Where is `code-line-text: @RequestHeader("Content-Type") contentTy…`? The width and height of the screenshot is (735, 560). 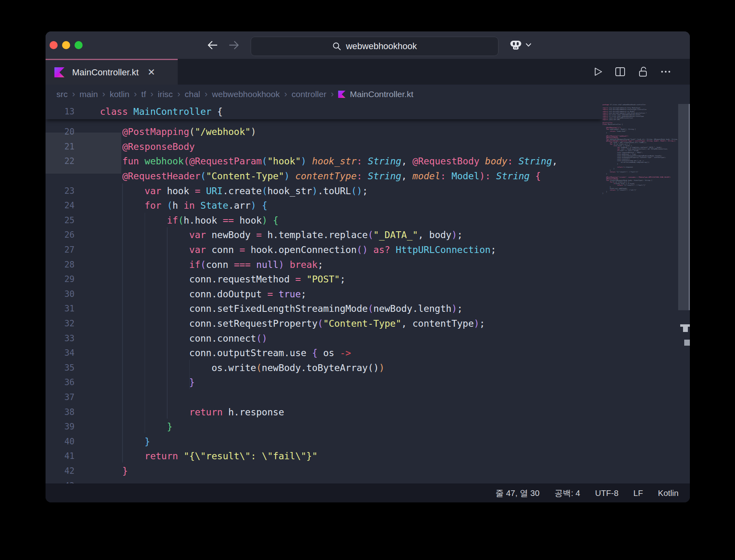
code-line-text: @RequestHeader("Content-Type") contentTy… is located at coordinates (320, 176).